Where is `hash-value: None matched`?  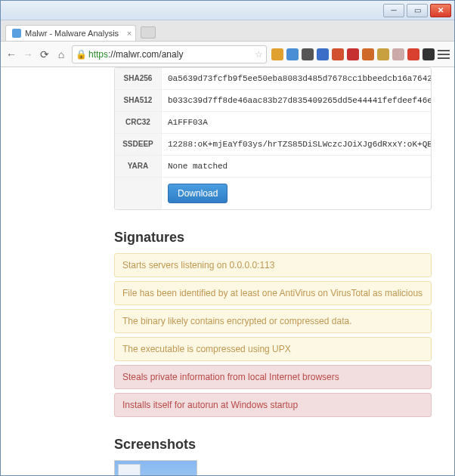
hash-value: None matched is located at coordinates (296, 166).